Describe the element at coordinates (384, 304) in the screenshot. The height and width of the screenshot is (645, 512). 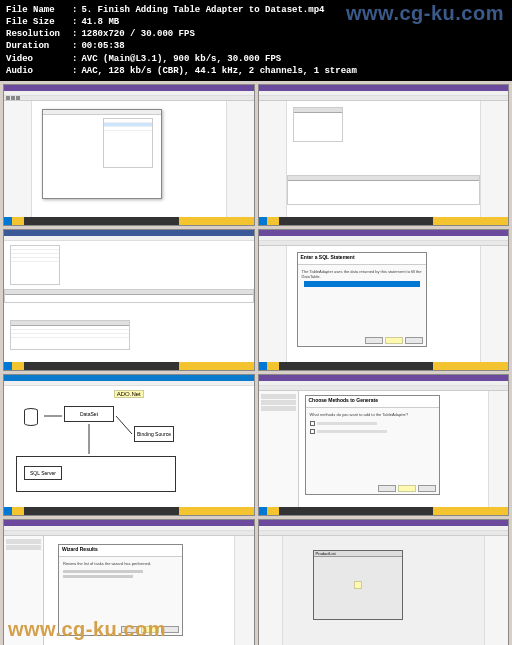
I see `window-body: Enter a SQL Statement The TableAdapter u…` at that location.